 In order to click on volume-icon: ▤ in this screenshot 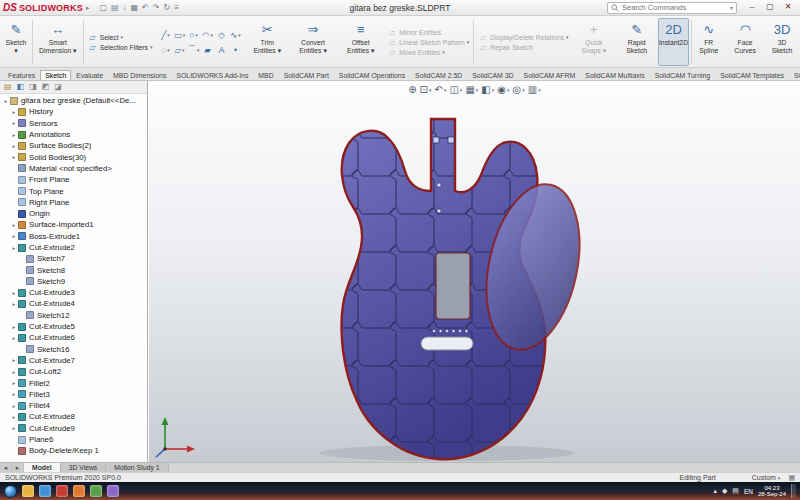, I will do `click(736, 491)`.